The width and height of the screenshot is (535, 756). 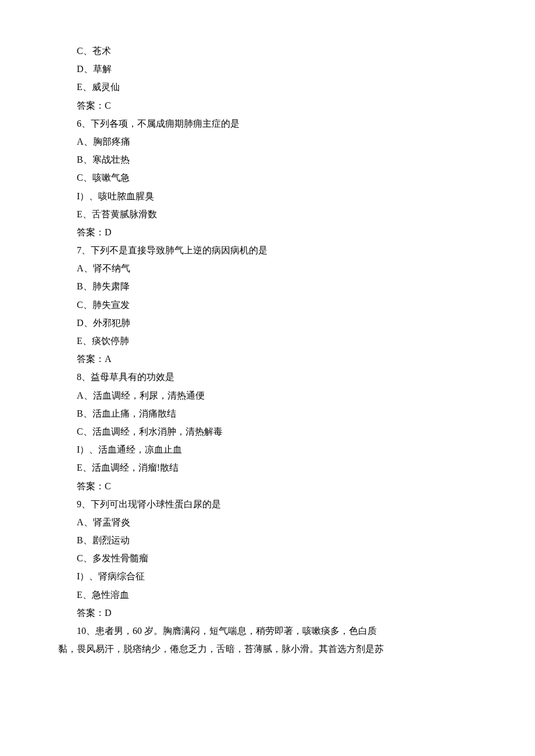 What do you see at coordinates (268, 341) in the screenshot?
I see `text-line: E、痰饮停肺` at bounding box center [268, 341].